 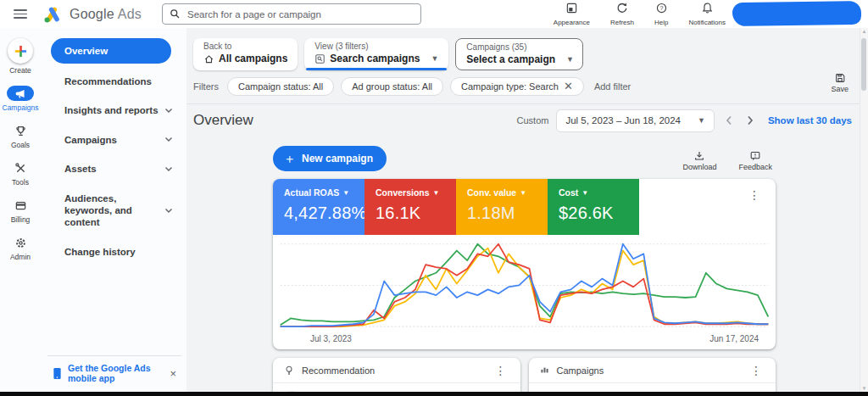 I want to click on page-title: Overview, so click(x=224, y=120).